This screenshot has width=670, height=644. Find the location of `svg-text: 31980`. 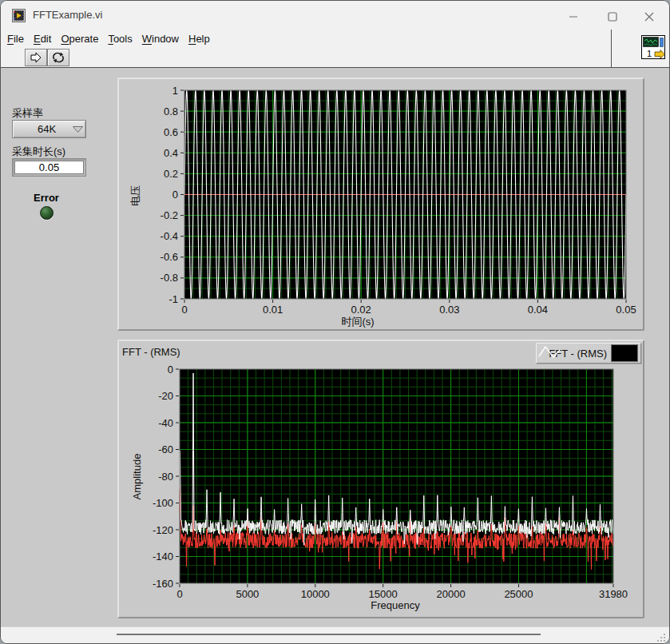

svg-text: 31980 is located at coordinates (613, 594).